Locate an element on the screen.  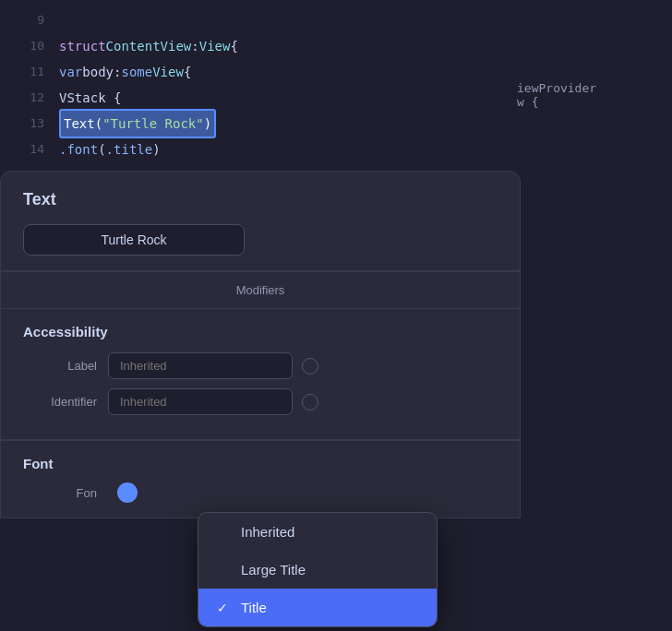
line-number: 12 is located at coordinates (30, 98).